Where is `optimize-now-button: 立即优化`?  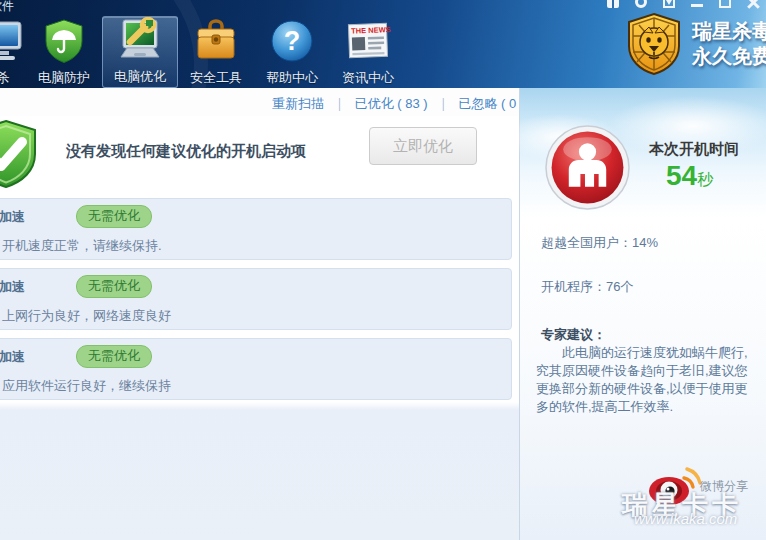
optimize-now-button: 立即优化 is located at coordinates (423, 146).